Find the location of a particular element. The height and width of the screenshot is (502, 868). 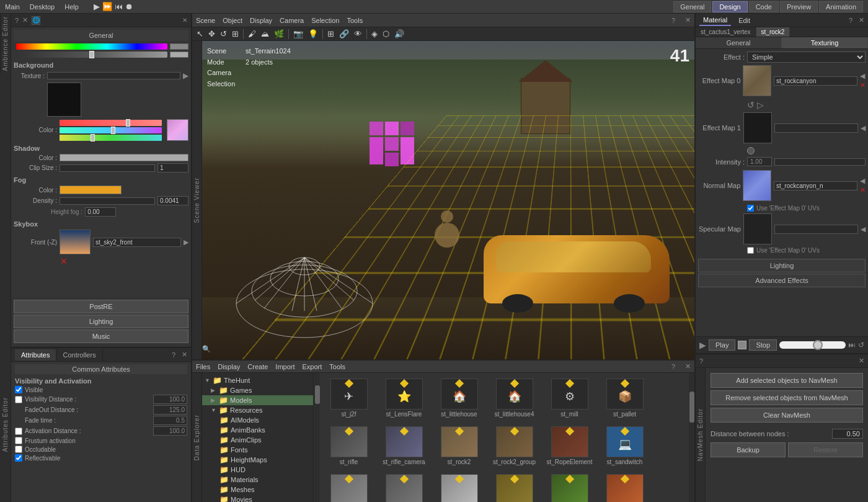

rotate-tool: ↺ is located at coordinates (223, 34).